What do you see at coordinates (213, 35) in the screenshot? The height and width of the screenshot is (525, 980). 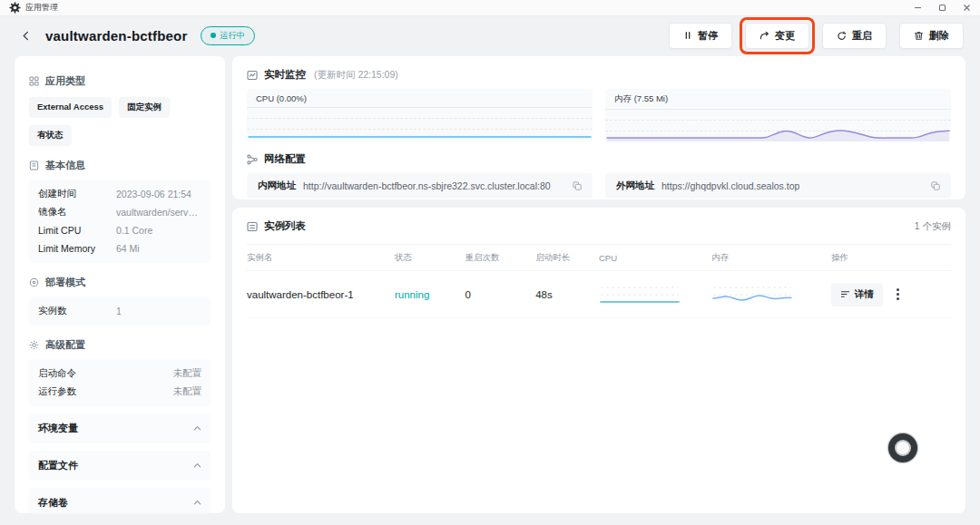 I see `status-dot-icon` at bounding box center [213, 35].